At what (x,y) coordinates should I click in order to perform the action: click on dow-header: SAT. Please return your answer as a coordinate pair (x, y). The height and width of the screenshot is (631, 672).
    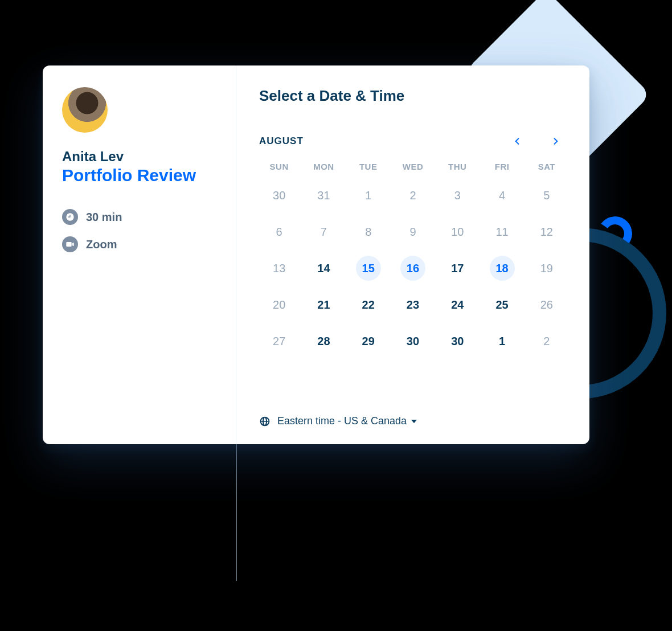
    Looking at the image, I should click on (547, 166).